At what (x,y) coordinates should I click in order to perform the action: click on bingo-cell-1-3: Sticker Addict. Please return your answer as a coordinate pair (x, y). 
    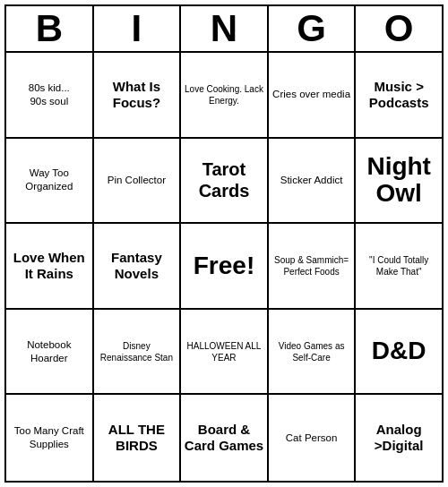
    Looking at the image, I should click on (313, 182).